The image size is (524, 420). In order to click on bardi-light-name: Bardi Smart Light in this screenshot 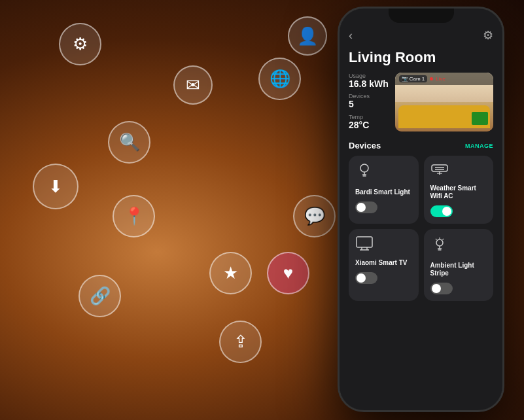, I will do `click(383, 192)`.